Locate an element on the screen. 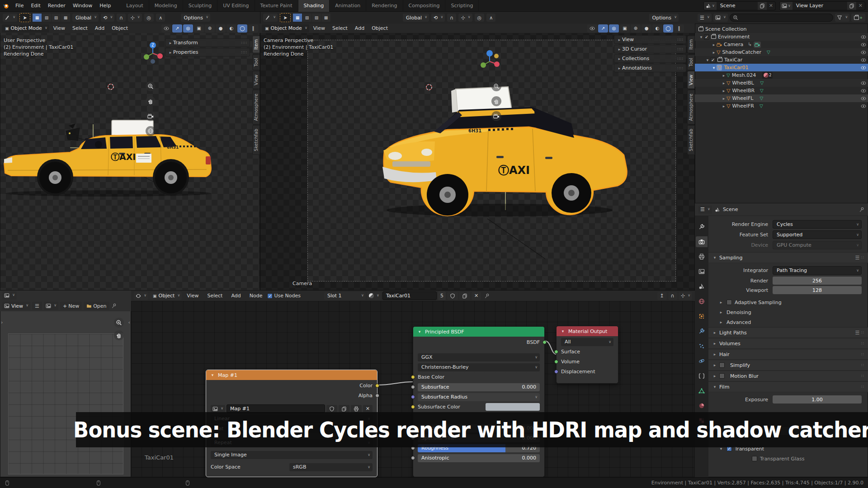  panel-collections: ▸Collections∷∷ is located at coordinates (650, 59).